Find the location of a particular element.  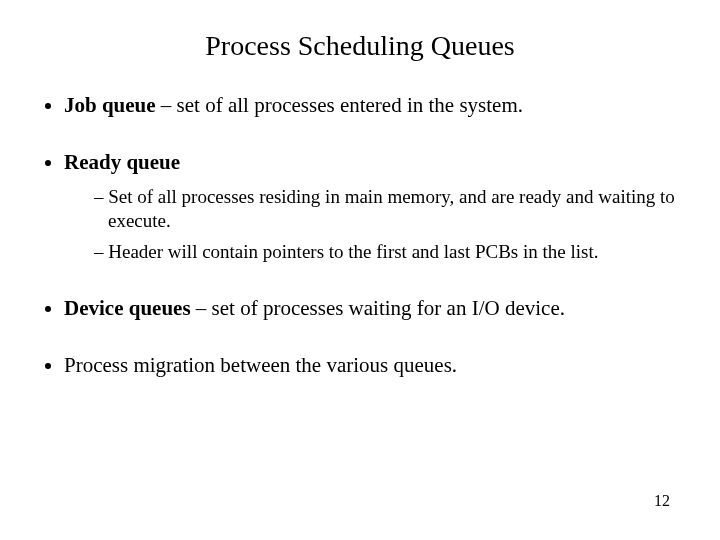

bullet-process-migration-text: Process migration between the various qu… is located at coordinates (260, 365).